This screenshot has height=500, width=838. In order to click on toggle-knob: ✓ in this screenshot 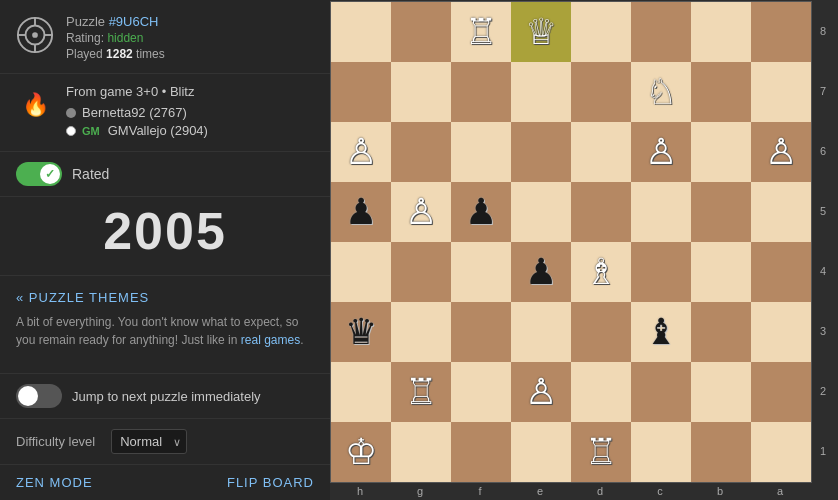, I will do `click(50, 174)`.